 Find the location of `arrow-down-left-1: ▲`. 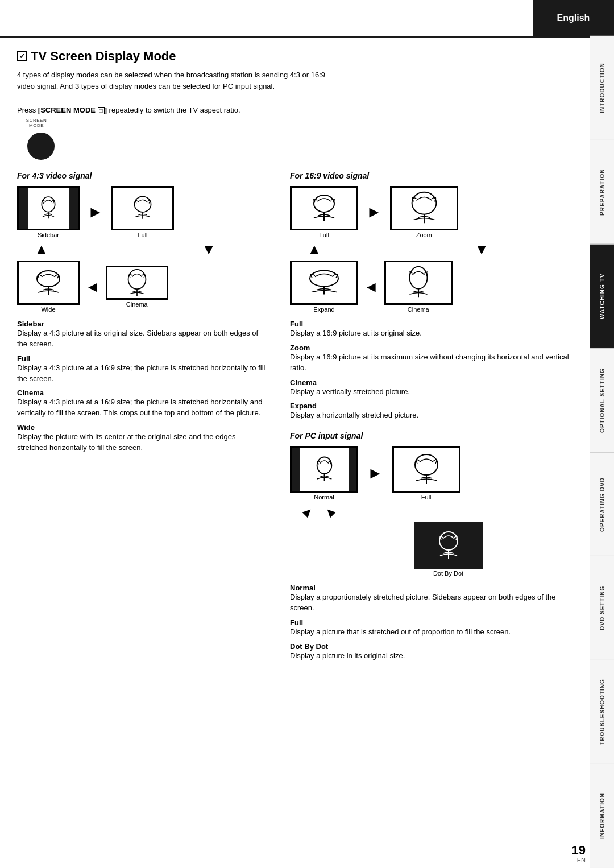

arrow-down-left-1: ▲ is located at coordinates (308, 512).